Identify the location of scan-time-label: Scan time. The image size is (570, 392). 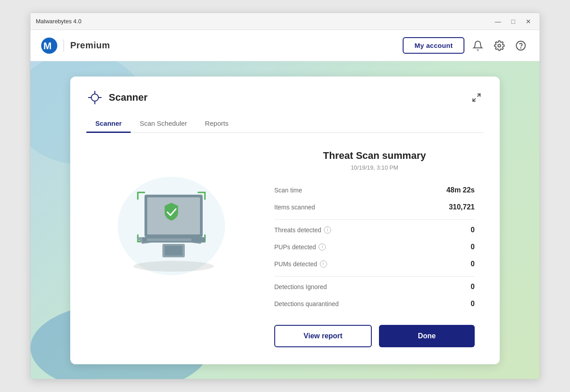
(288, 190).